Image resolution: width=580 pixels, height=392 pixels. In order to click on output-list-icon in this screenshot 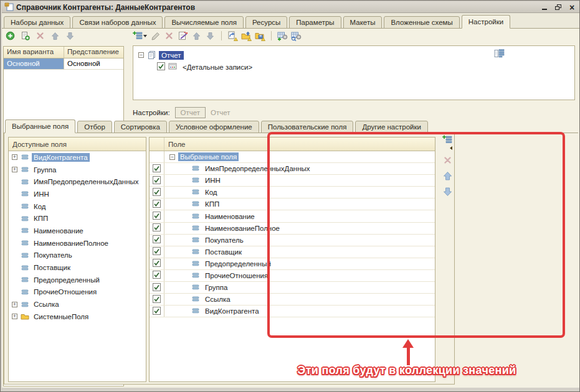, I will do `click(500, 54)`.